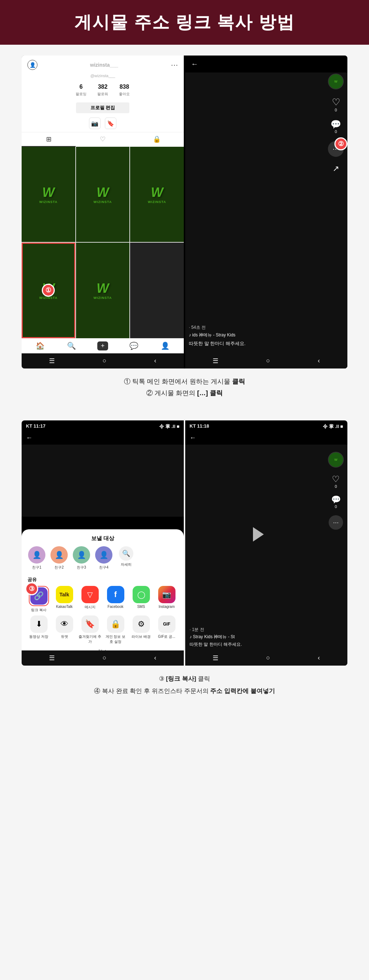  I want to click on profile-edit-button: 프로필 편집, so click(103, 108).